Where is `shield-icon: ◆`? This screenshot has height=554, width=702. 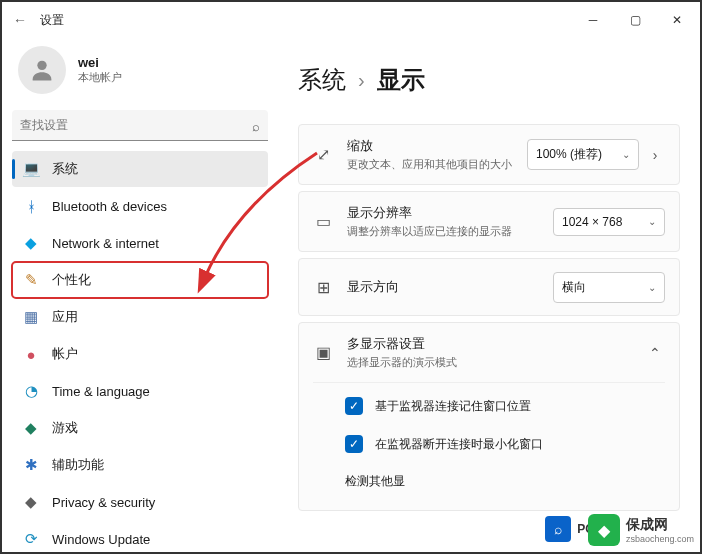
shield-icon: ◆ is located at coordinates (604, 530).